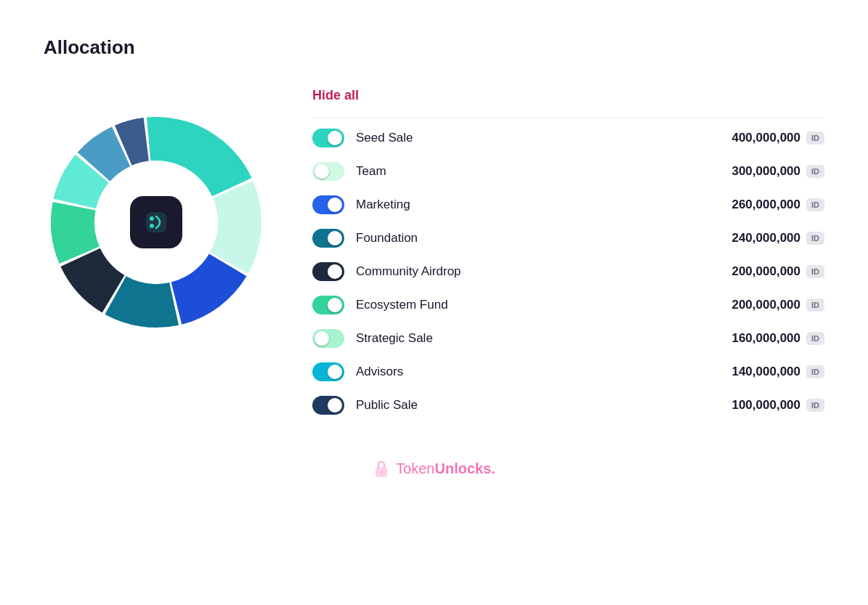 This screenshot has height=605, width=868. What do you see at coordinates (514, 171) in the screenshot?
I see `allocation-name: Team` at bounding box center [514, 171].